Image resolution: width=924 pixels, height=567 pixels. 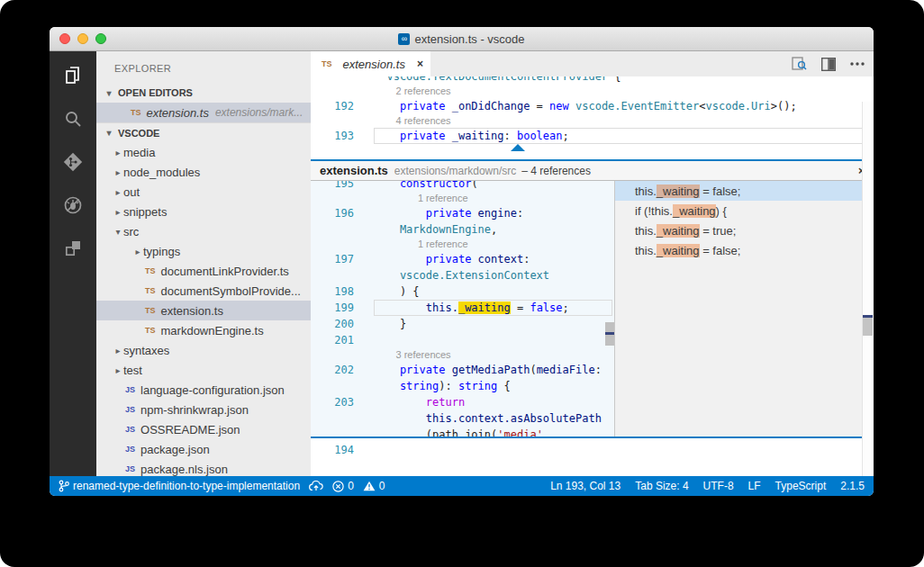 I want to click on peek-code-pane: 195constructor(1 reference196private eng…, so click(x=463, y=309).